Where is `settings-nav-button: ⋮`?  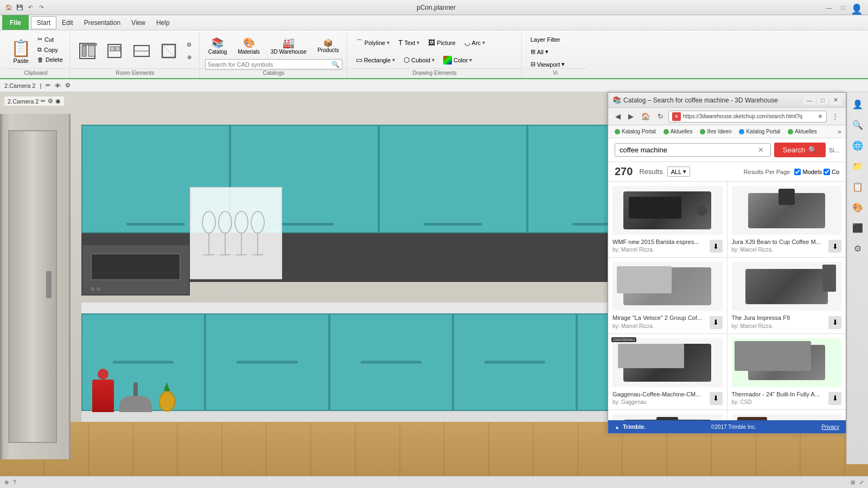
settings-nav-button: ⋮ is located at coordinates (835, 116).